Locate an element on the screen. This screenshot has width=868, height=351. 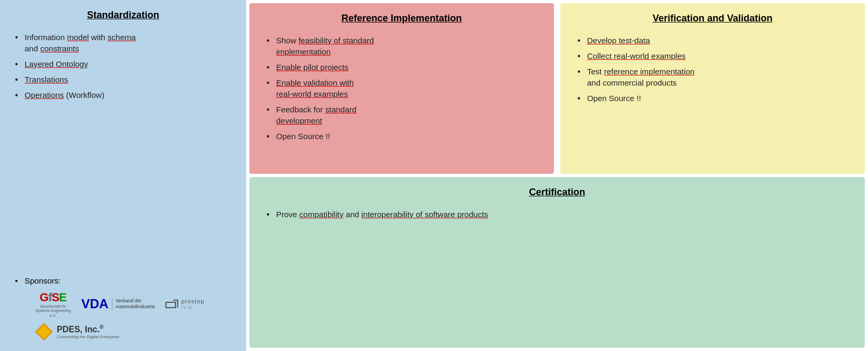
text-plain: Prove is located at coordinates (288, 214).